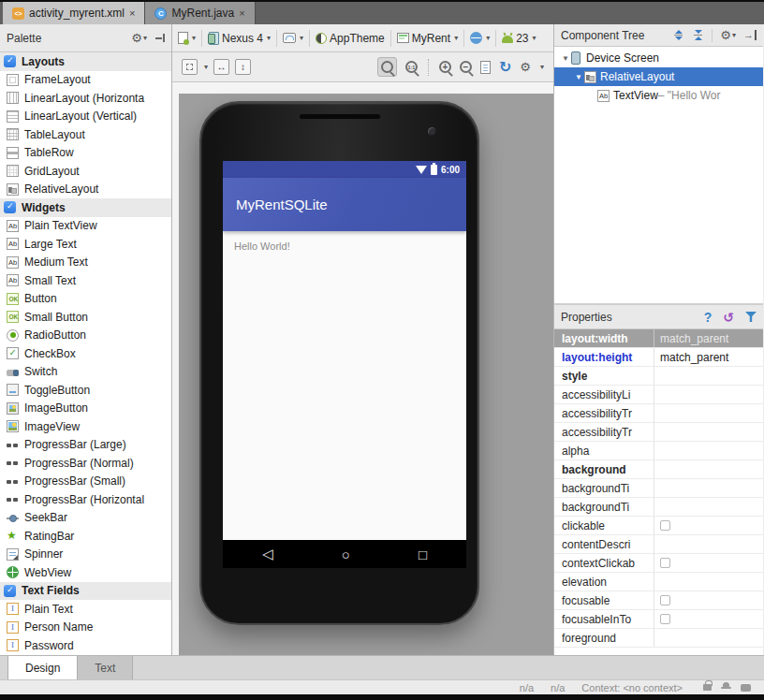  What do you see at coordinates (659, 638) in the screenshot?
I see `property-row-foreground: foreground` at bounding box center [659, 638].